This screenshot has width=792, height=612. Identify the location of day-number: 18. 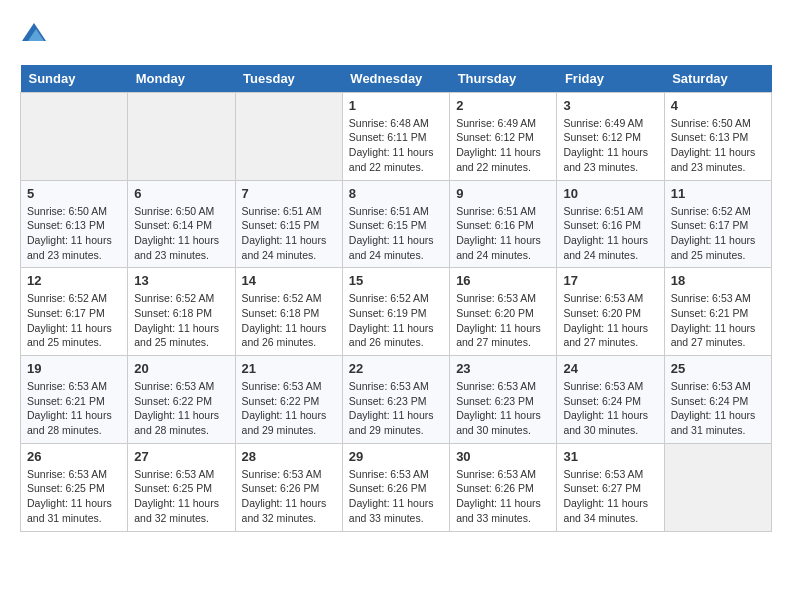
(718, 280).